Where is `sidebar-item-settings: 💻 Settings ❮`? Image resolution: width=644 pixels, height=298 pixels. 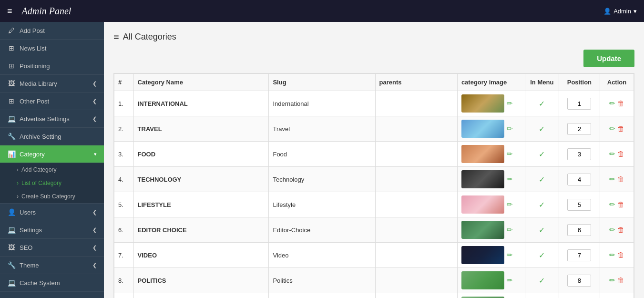
sidebar-item-settings: 💻 Settings ❮ is located at coordinates (52, 230).